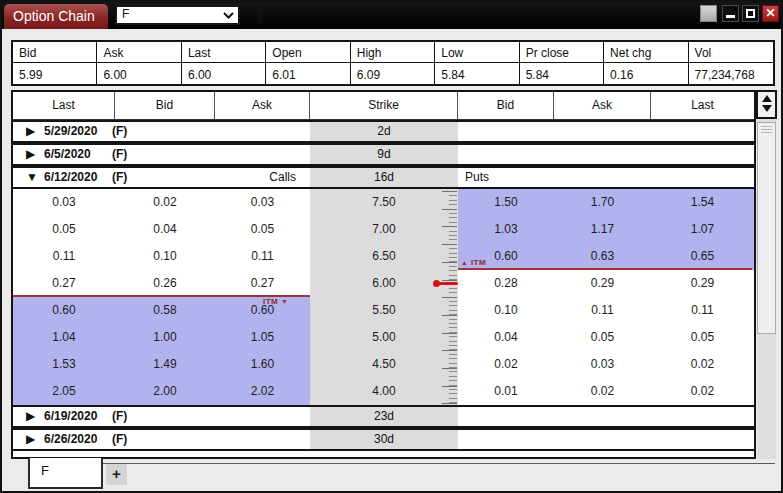 Image resolution: width=783 pixels, height=493 pixels. What do you see at coordinates (392, 52) in the screenshot?
I see `quote-field-label: High` at bounding box center [392, 52].